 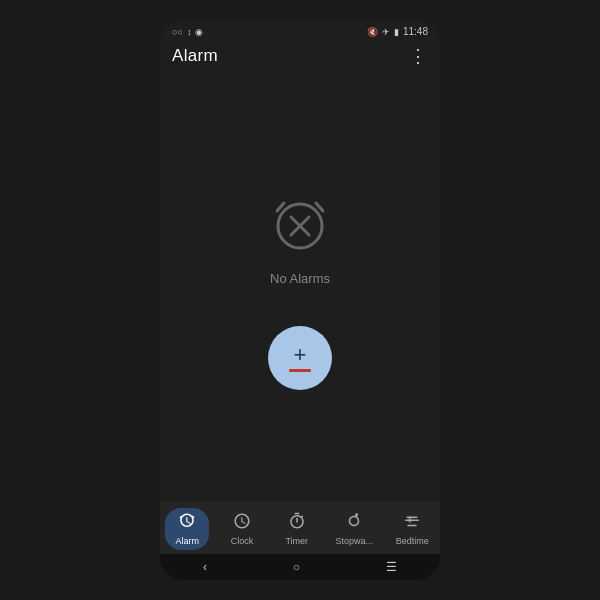 What do you see at coordinates (398, 32) in the screenshot?
I see `status-right: 🔇 ✈ ▮ 11:48` at bounding box center [398, 32].